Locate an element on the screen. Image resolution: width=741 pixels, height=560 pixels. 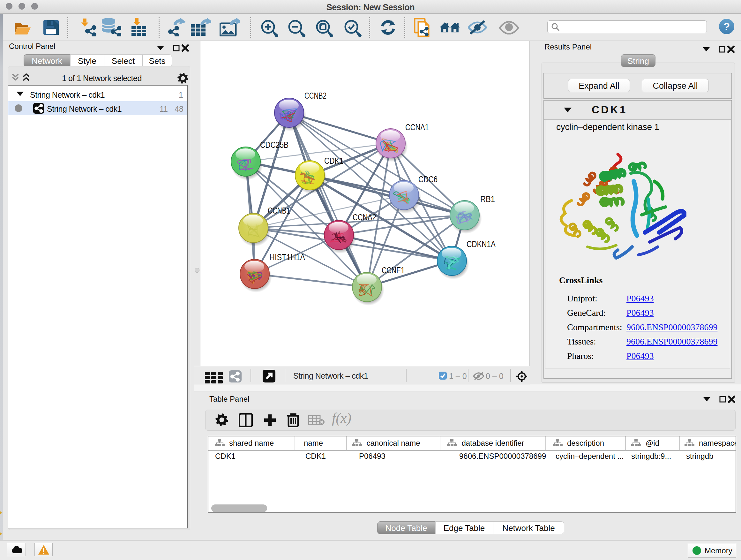
svg-text: CDC25B is located at coordinates (274, 145).